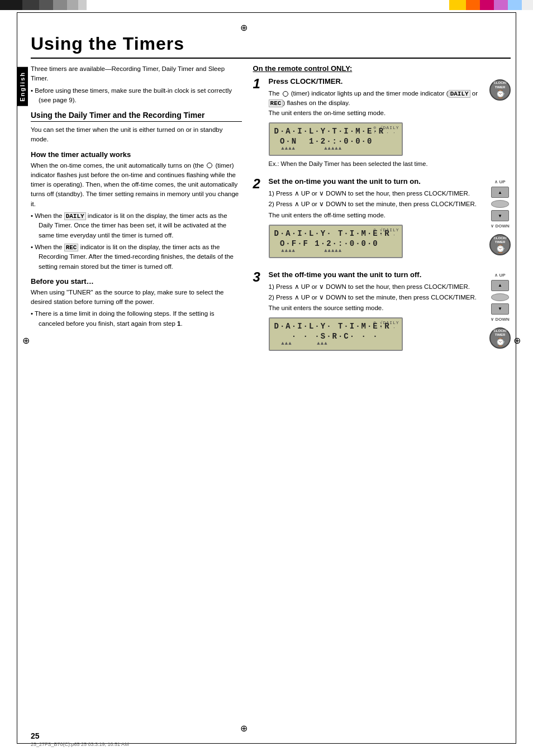 Image resolution: width=533 pixels, height=756 pixels. Describe the element at coordinates (22, 87) in the screenshot. I see `english-tab: English` at that location.